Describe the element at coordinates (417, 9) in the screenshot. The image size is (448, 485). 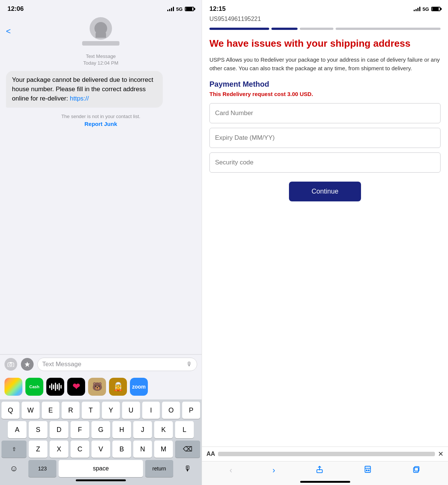
I see `signal-icon-right` at that location.